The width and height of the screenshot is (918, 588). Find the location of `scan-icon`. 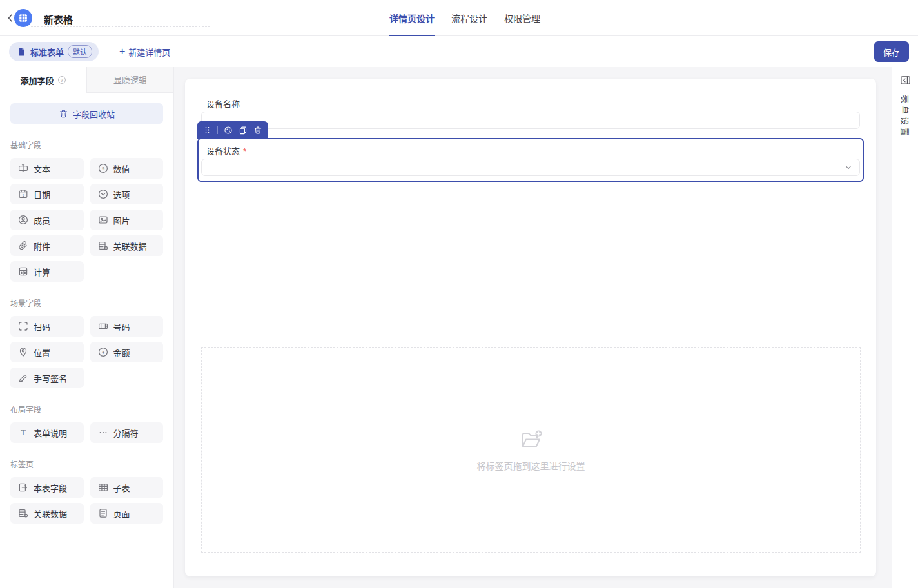

scan-icon is located at coordinates (23, 326).